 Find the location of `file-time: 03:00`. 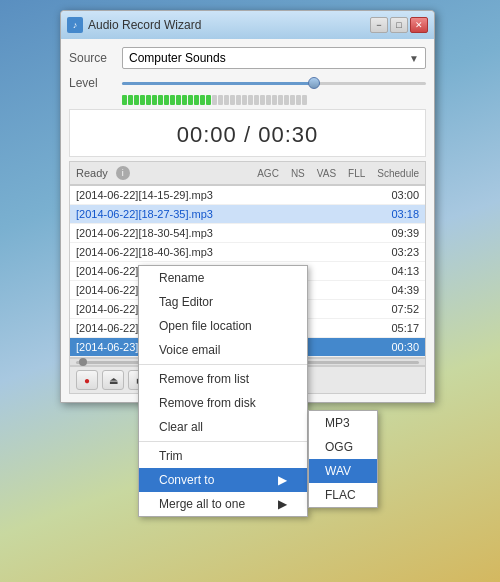

file-time: 03:00 is located at coordinates (405, 195).